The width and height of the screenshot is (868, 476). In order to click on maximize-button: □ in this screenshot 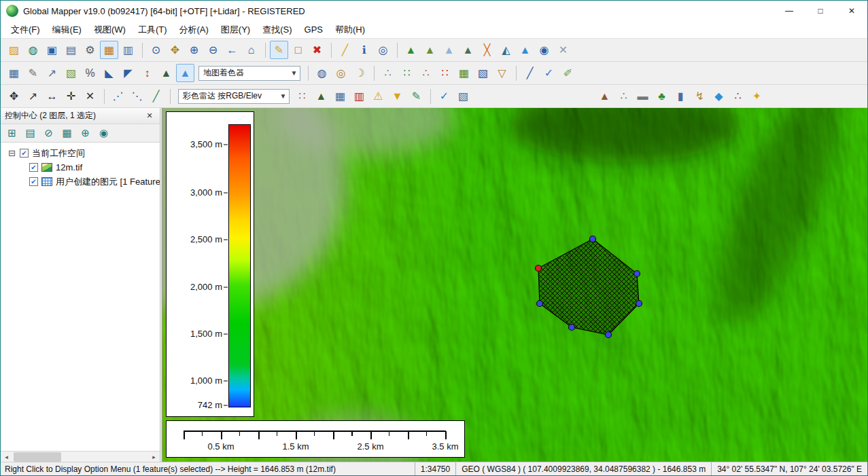, I will do `click(820, 11)`.